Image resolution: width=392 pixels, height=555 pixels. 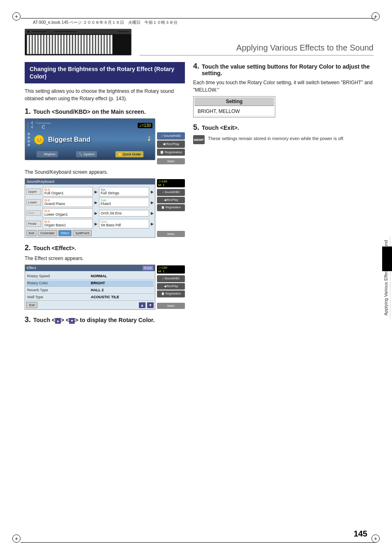 What do you see at coordinates (171, 208) in the screenshot?
I see `skbd-side-buttons: ♩=130M: 1 ♪ Sound/KBD ◀ Rec/Play 📋 Regis…` at bounding box center [171, 208].